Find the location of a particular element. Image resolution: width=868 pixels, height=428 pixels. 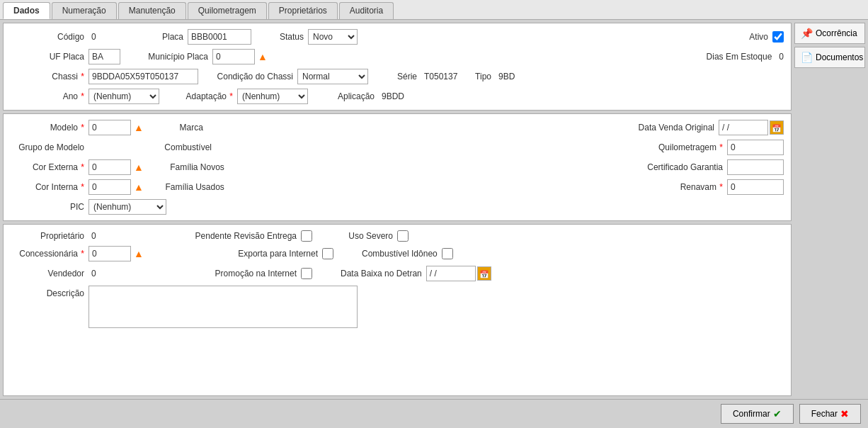

municipio-placa-label: Município Placa is located at coordinates (177, 57).